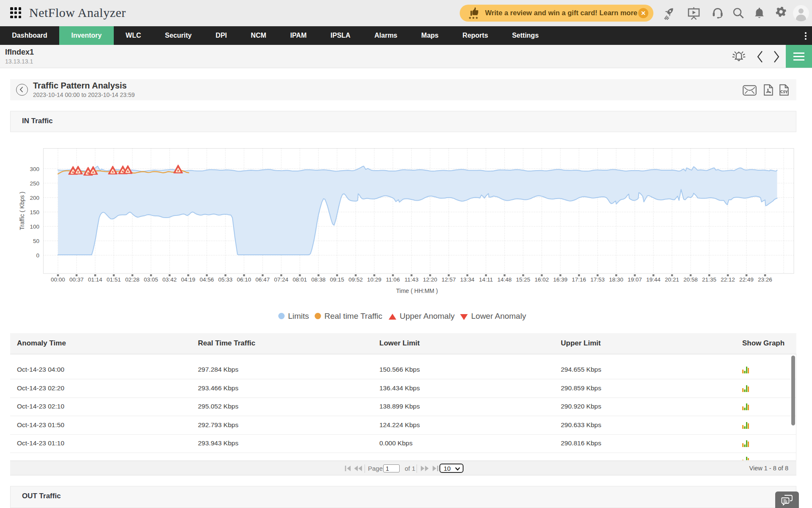 The image size is (812, 508). I want to click on svg-text: 12:57, so click(449, 279).